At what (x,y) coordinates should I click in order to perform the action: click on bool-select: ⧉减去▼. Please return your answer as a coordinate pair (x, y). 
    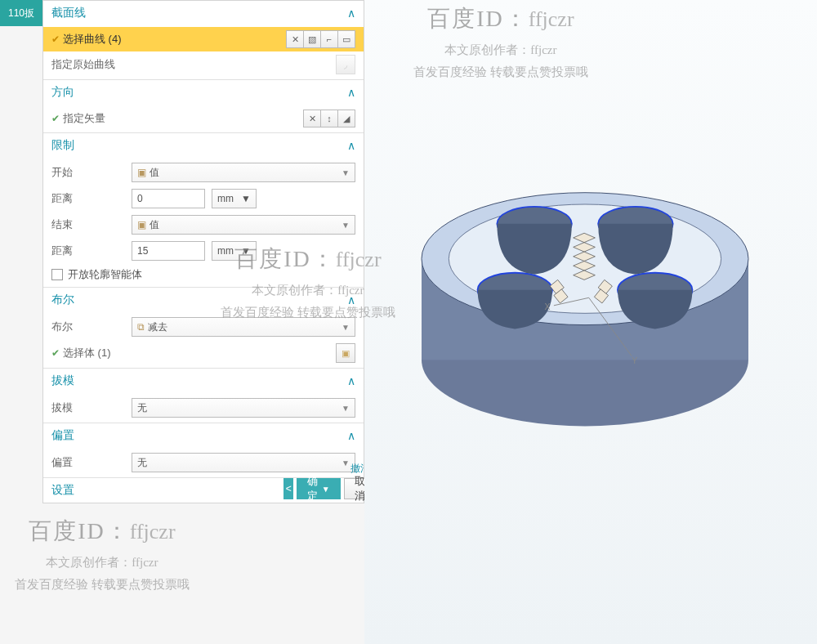
    Looking at the image, I should click on (243, 327).